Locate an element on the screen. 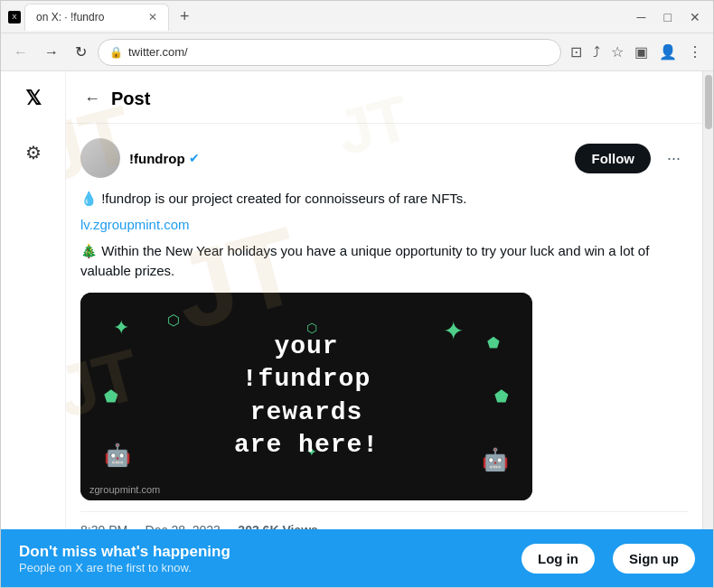 Image resolution: width=714 pixels, height=588 pixels. follow-button: Follow is located at coordinates (613, 159).